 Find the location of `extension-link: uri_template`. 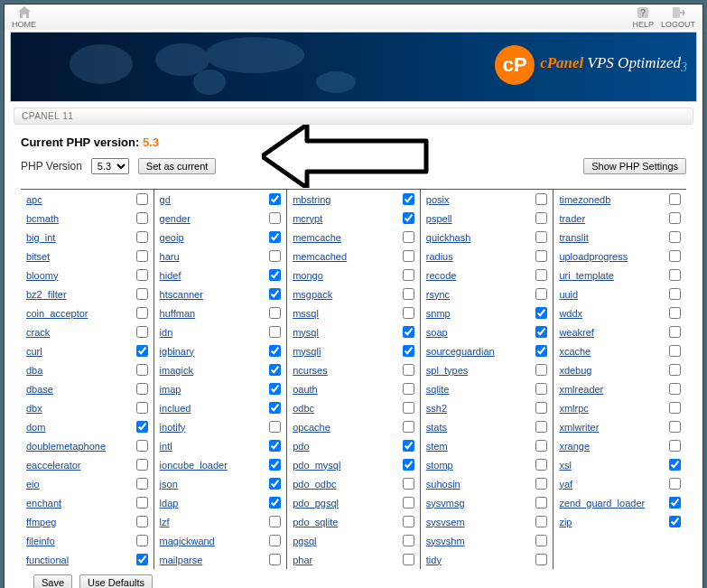

extension-link: uri_template is located at coordinates (587, 275).